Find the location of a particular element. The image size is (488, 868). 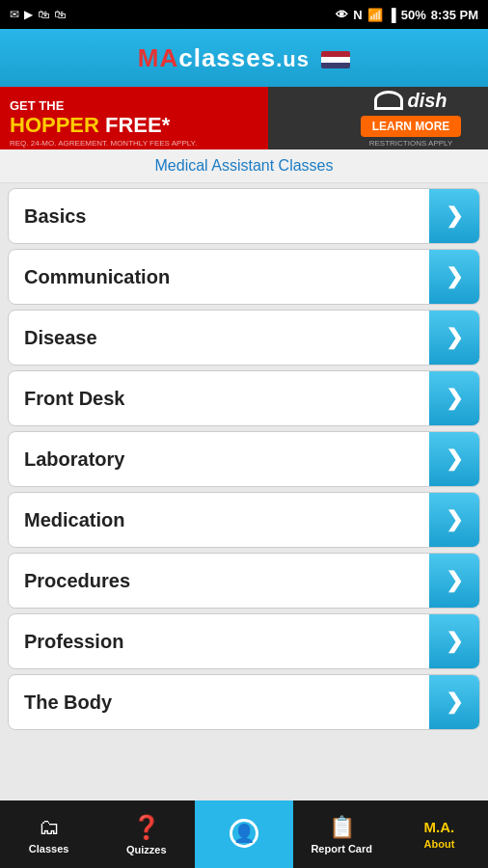

dish-brand: dish is located at coordinates (411, 100).